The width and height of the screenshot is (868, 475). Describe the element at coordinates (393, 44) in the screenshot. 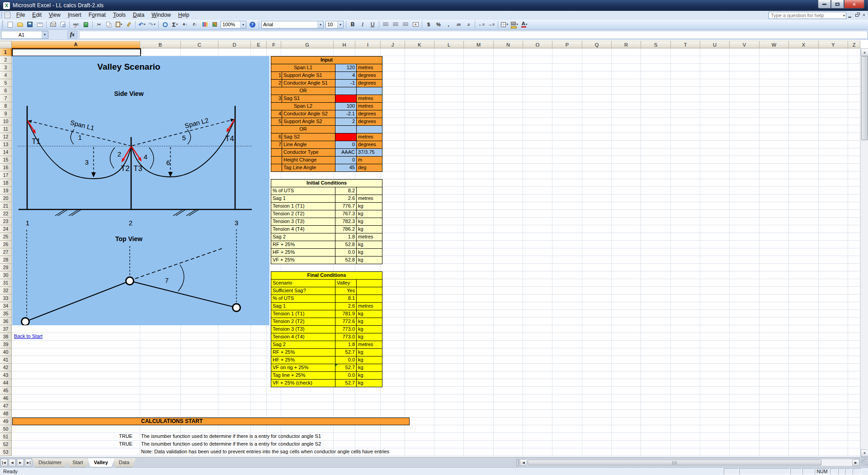

I see `column-header-j: J` at that location.